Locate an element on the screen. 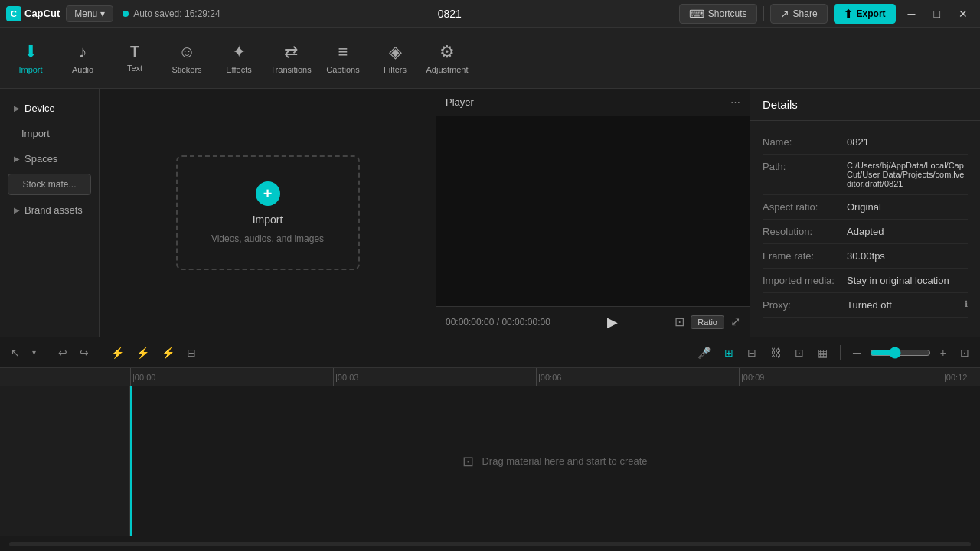 The height and width of the screenshot is (551, 980). magnet-button: ⊞ is located at coordinates (729, 353).